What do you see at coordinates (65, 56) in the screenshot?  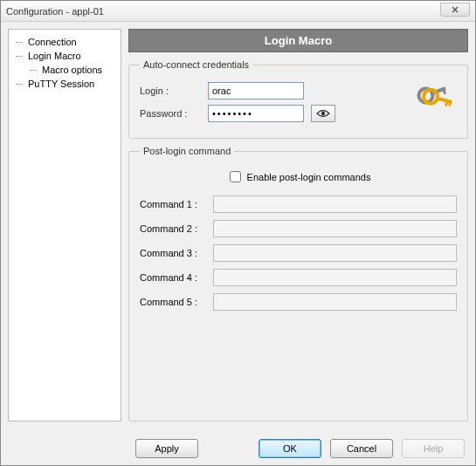 I see `tree-item-login-macro: Login Macro` at bounding box center [65, 56].